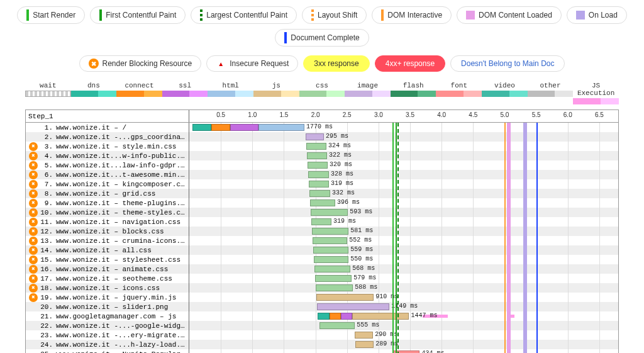  What do you see at coordinates (404, 116) in the screenshot?
I see `x-axis: 0.51.01.52.02.53.03.54.04.55.05.56.06.5` at bounding box center [404, 116].